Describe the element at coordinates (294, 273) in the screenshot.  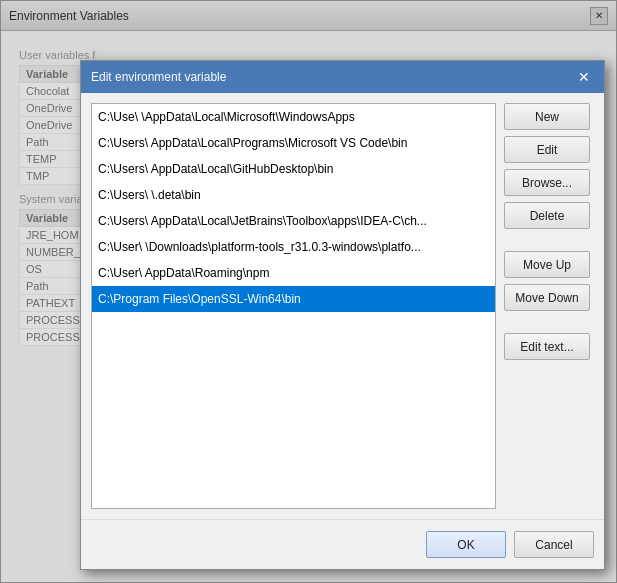
I see `path-list-item: C:\User\ AppData\Roaming\npm` at that location.